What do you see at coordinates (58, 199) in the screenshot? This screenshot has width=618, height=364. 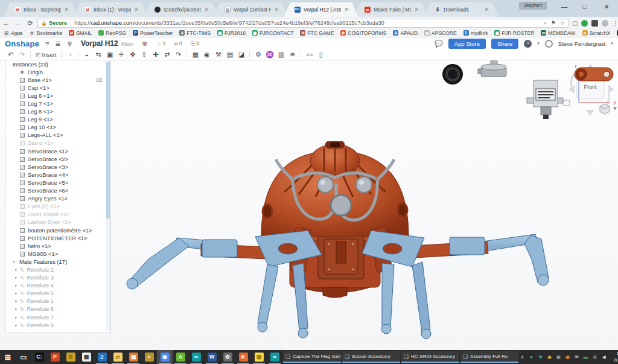 I see `instance-row: Angry Eyes <1>` at bounding box center [58, 199].